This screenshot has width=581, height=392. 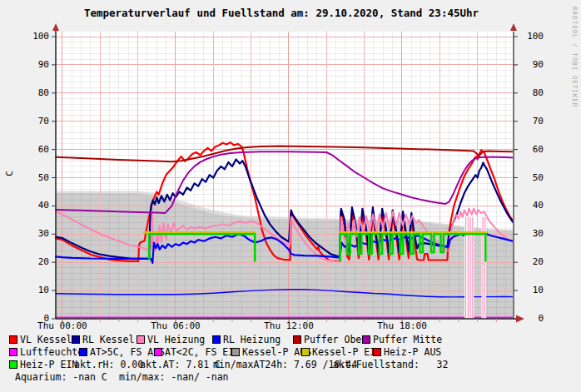 I want to click on status-value: akt.AT: 7.81 C, so click(x=180, y=365).